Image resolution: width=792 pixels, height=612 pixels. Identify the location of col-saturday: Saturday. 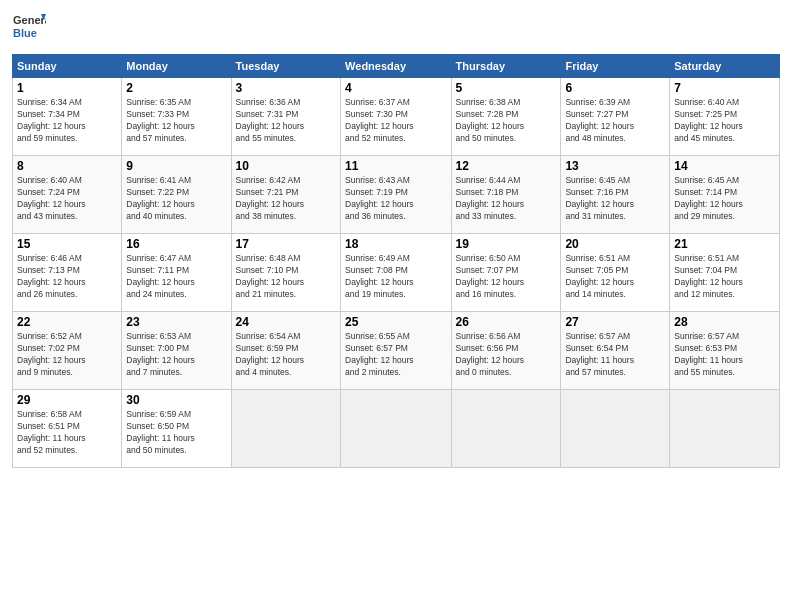
(725, 66).